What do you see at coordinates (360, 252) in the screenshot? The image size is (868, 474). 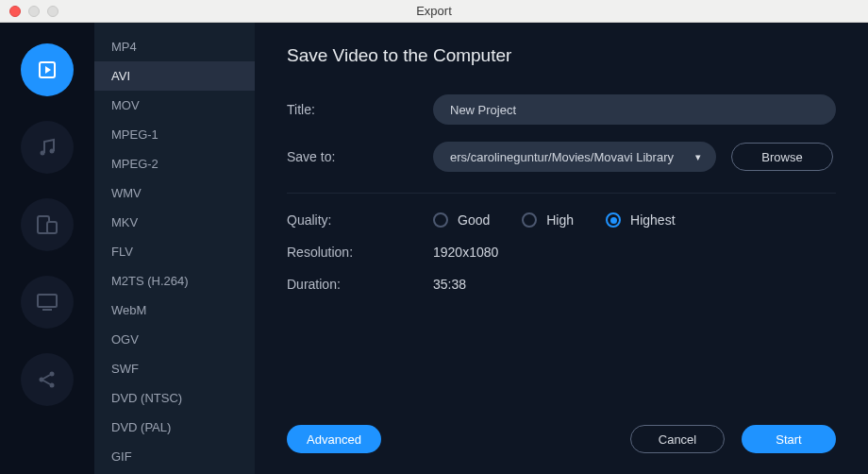 I see `label-resolution: Resolution:` at bounding box center [360, 252].